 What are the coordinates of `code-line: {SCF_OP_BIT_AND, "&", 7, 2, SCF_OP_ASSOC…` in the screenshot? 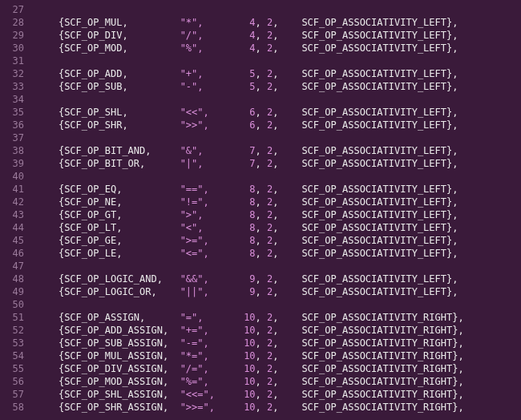 It's located at (278, 151).